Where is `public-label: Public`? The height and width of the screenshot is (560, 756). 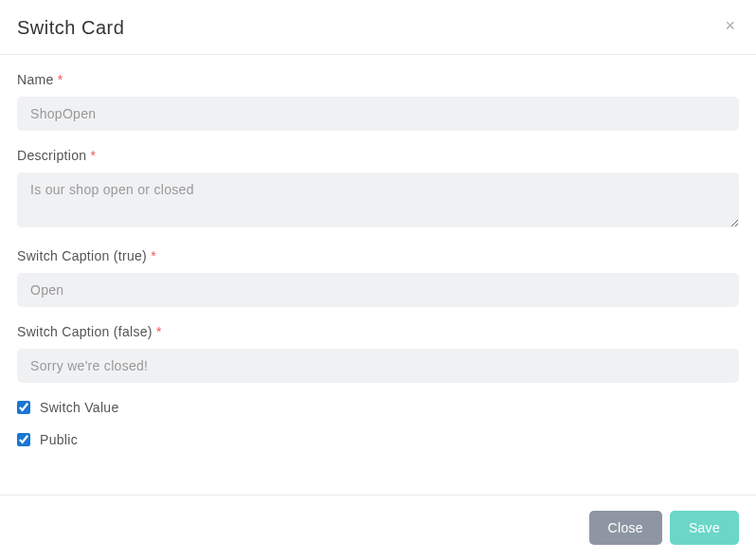
public-label: Public is located at coordinates (59, 440).